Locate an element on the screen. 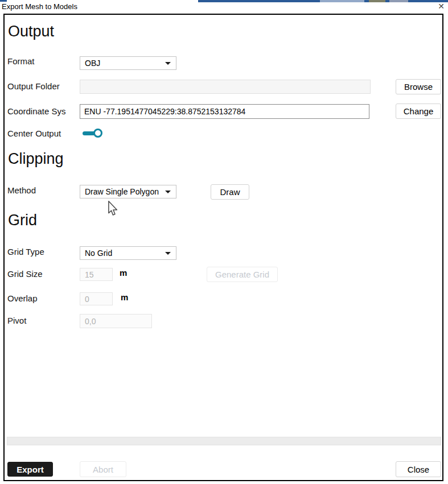 Image resolution: width=448 pixels, height=484 pixels. format-label: Format is located at coordinates (21, 61).